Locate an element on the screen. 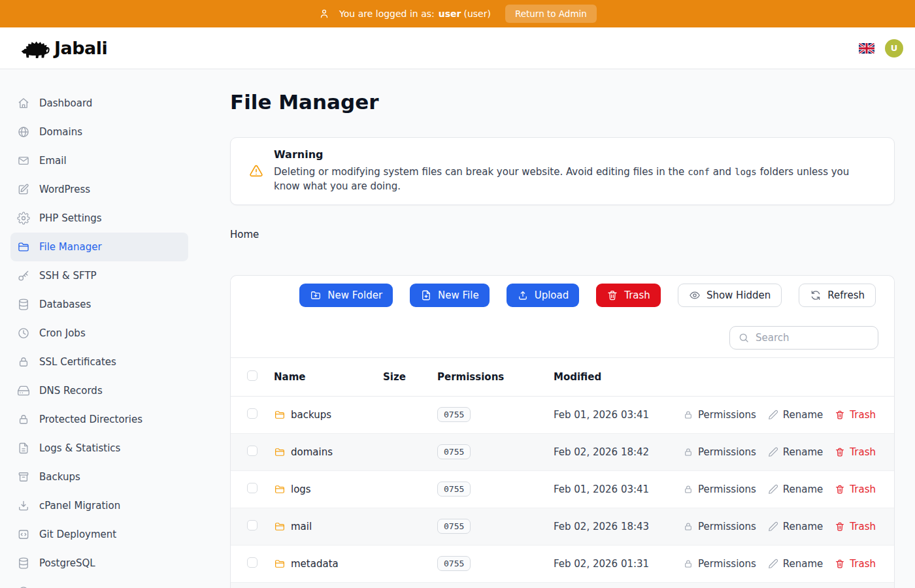 The image size is (915, 588). app-header: Jabali U is located at coordinates (458, 48).